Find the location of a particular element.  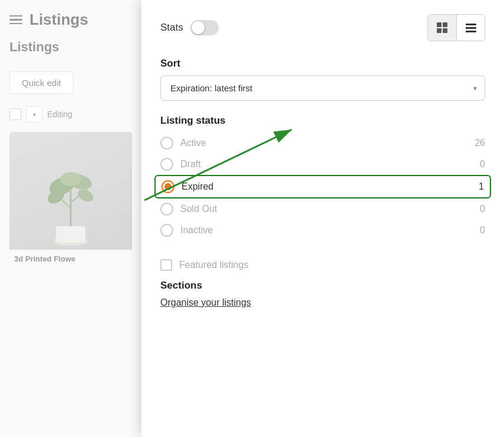

listing-status-title: Listing status is located at coordinates (323, 121).